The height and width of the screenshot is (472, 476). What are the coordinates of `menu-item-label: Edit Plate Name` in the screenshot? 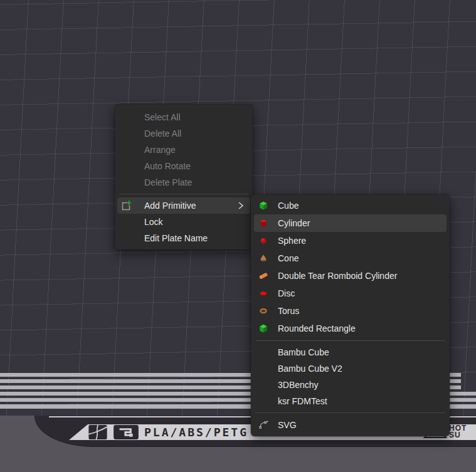 It's located at (176, 238).